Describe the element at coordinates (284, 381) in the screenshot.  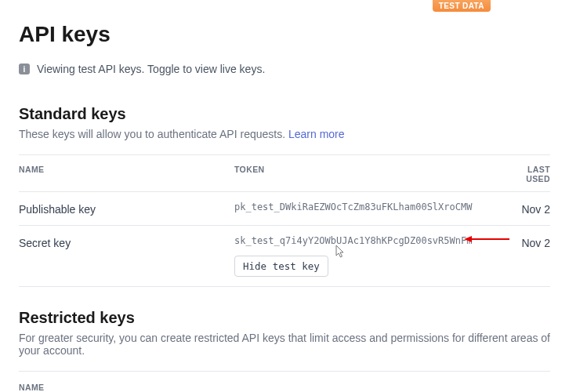
I see `restricted-table-header: NAME` at that location.